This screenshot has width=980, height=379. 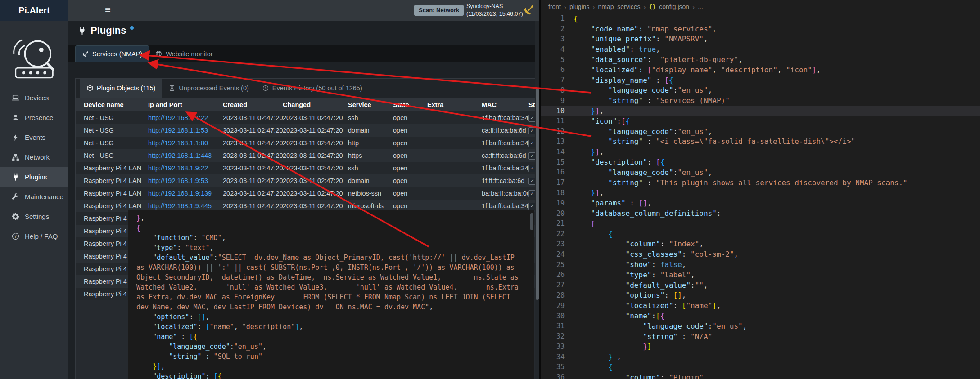 What do you see at coordinates (121, 88) in the screenshot?
I see `tab-plugin-objects-115: Plugin Objects (115)` at bounding box center [121, 88].